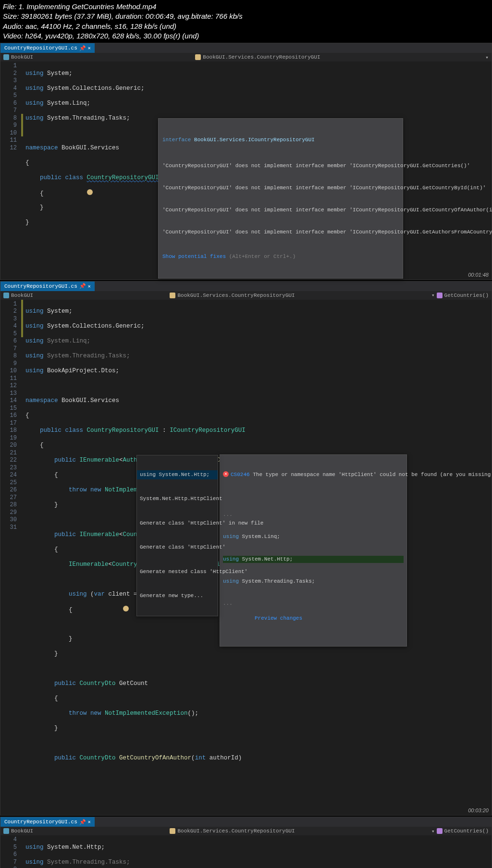 The width and height of the screenshot is (492, 868). What do you see at coordinates (177, 572) in the screenshot?
I see `qf-item: Generate nested class 'HttpClient'` at bounding box center [177, 572].